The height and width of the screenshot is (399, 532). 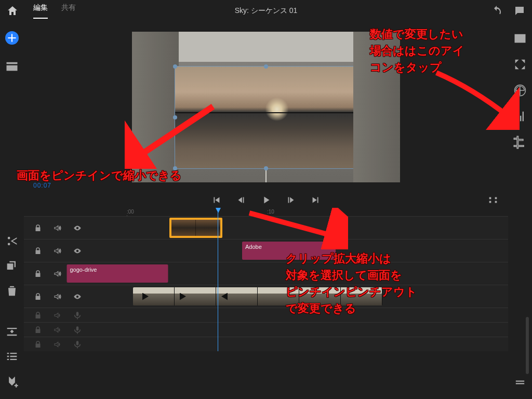 I want to click on add-button, so click(x=12, y=38).